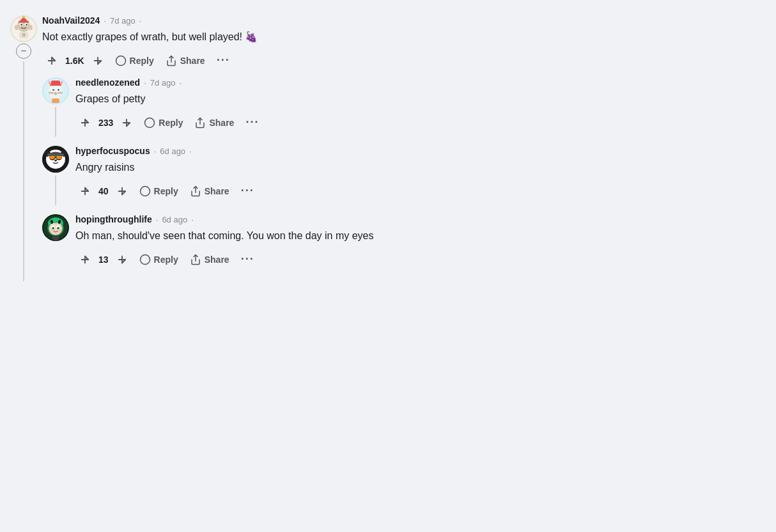 Image resolution: width=776 pixels, height=532 pixels. What do you see at coordinates (56, 228) in the screenshot?
I see `hoping-avatar-svg` at bounding box center [56, 228].